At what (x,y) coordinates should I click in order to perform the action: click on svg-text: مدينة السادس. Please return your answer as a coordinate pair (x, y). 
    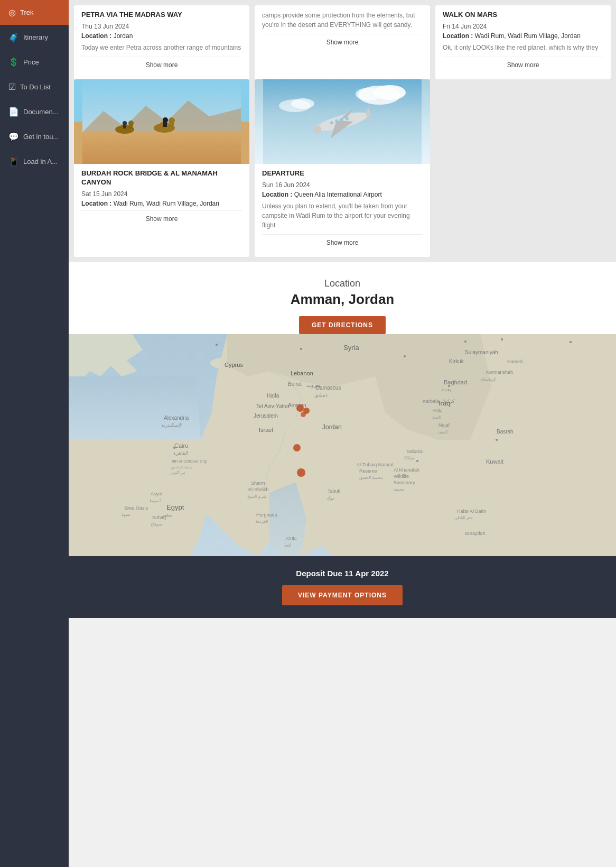
    Looking at the image, I should click on (182, 467).